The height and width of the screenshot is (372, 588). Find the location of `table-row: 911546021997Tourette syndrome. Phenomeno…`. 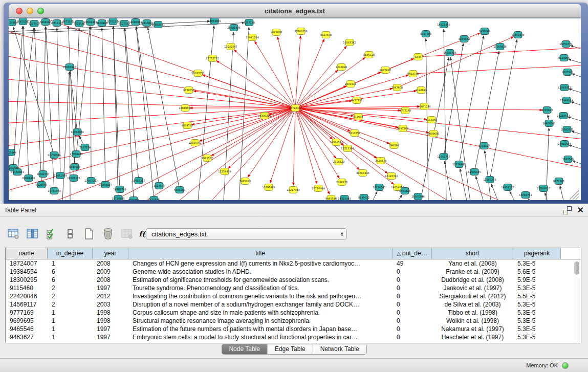

table-row: 911546021997Tourette syndrome. Phenomeno… is located at coordinates (293, 288).